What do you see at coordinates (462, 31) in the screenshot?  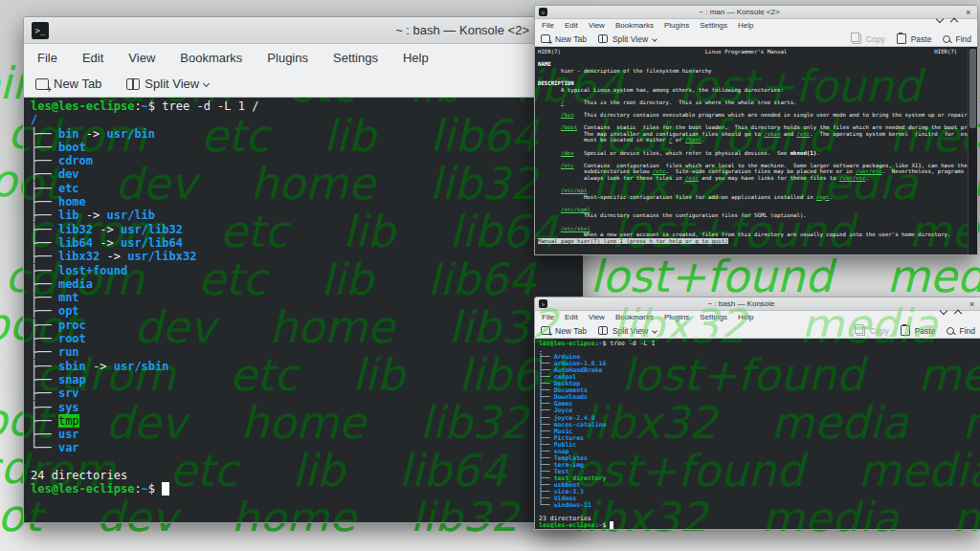 I see `window-title-main: ~ : bash — Konsole <2>` at bounding box center [462, 31].